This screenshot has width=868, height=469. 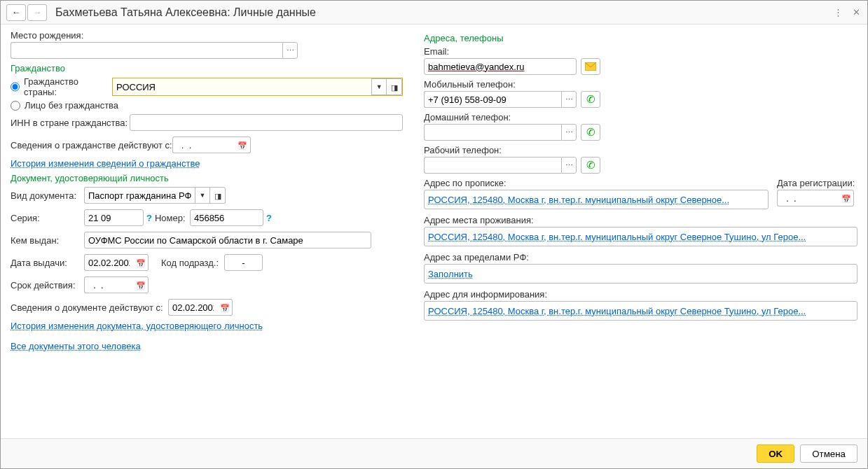 I want to click on reg-addr-box: РОССИЯ, 125480, Москва г, вн.тер.г. муни…, so click(x=596, y=200).